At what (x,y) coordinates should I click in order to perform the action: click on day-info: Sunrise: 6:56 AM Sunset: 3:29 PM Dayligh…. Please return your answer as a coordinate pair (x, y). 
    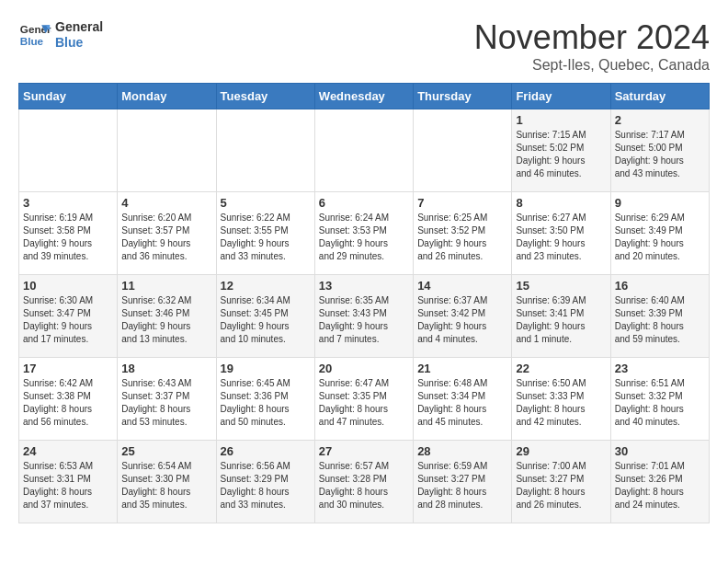
    Looking at the image, I should click on (266, 486).